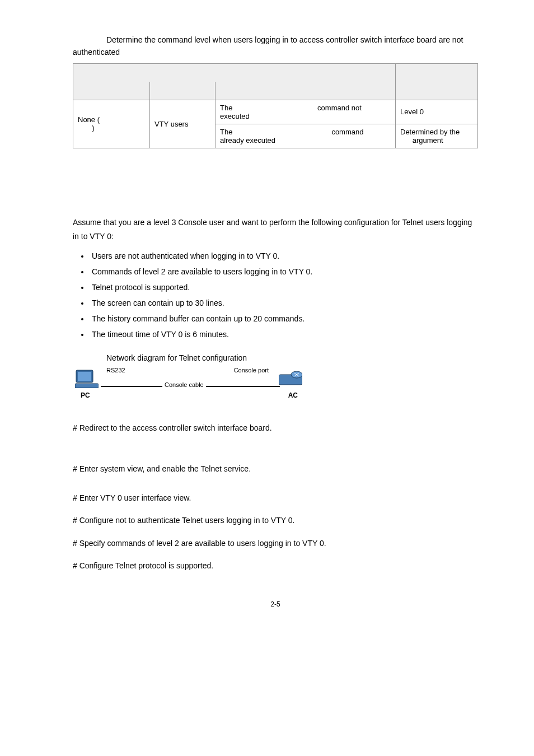  I want to click on step-text: # Configure Telnet protocol is supported…, so click(275, 566).